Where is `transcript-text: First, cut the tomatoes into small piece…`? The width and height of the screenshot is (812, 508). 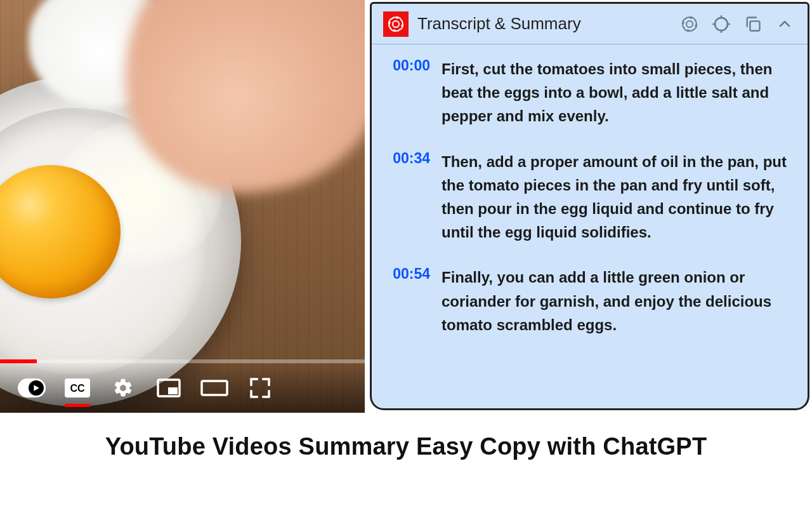 transcript-text: First, cut the tomatoes into small piece… is located at coordinates (617, 93).